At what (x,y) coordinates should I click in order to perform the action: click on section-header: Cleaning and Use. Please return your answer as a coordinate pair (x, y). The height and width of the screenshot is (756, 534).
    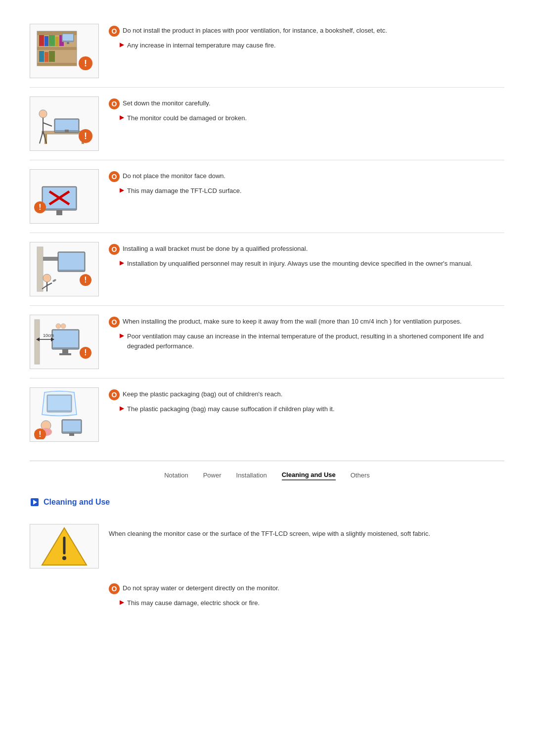
    Looking at the image, I should click on (267, 502).